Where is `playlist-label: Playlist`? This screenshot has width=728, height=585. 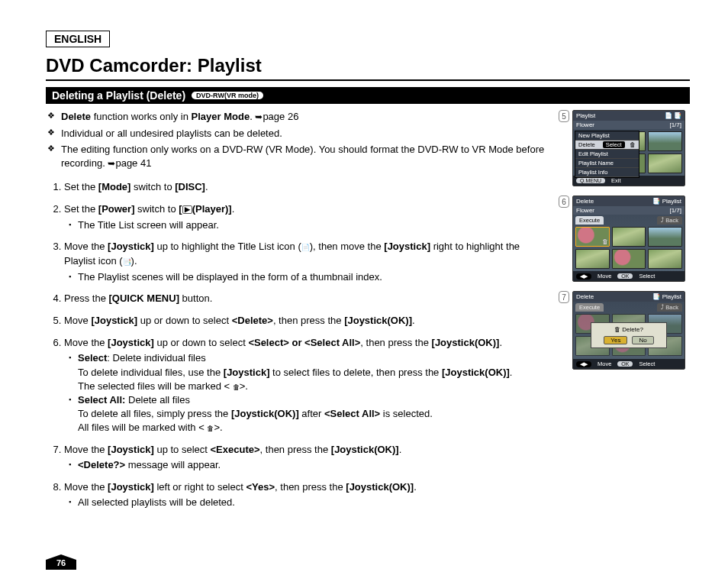
playlist-label: Playlist is located at coordinates (672, 296).